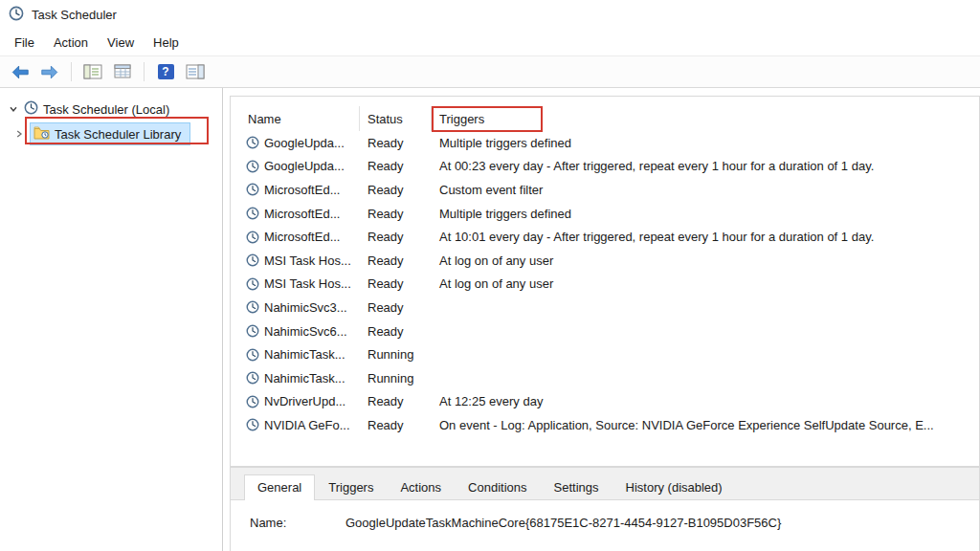 The height and width of the screenshot is (551, 980). I want to click on tree-item-task-scheduler-library: Task Scheduler Library, so click(111, 134).